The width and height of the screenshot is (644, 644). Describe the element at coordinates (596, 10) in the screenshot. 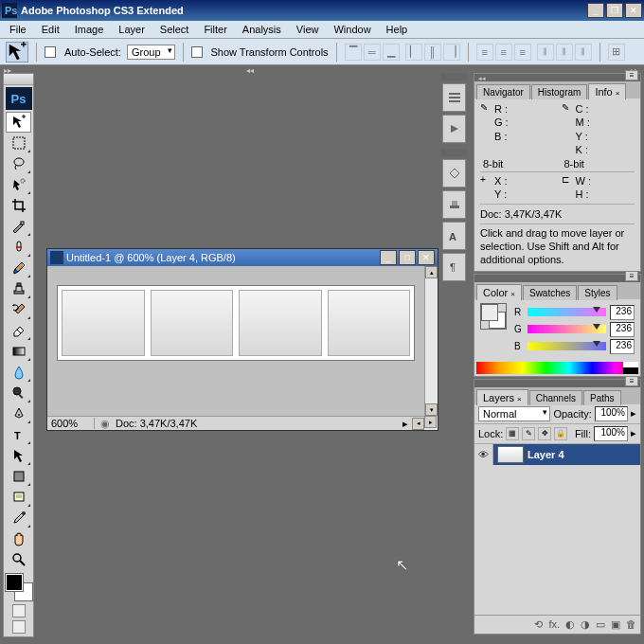

I see `minimize-button: _` at that location.